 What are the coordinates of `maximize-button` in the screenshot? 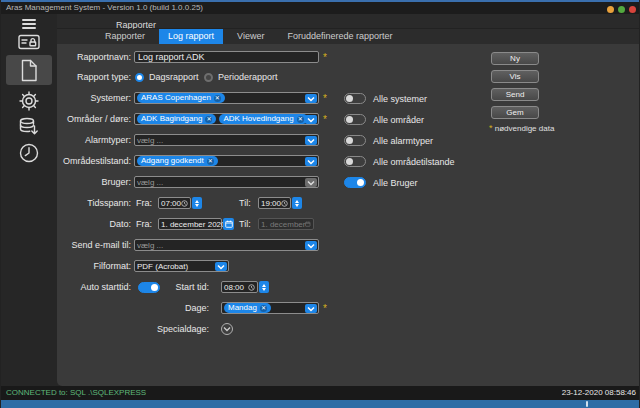 It's located at (622, 10).